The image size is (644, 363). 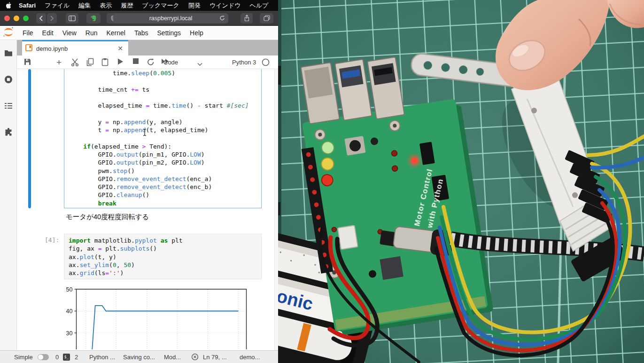 What do you see at coordinates (76, 357) in the screenshot?
I see `terminal-count: 2` at bounding box center [76, 357].